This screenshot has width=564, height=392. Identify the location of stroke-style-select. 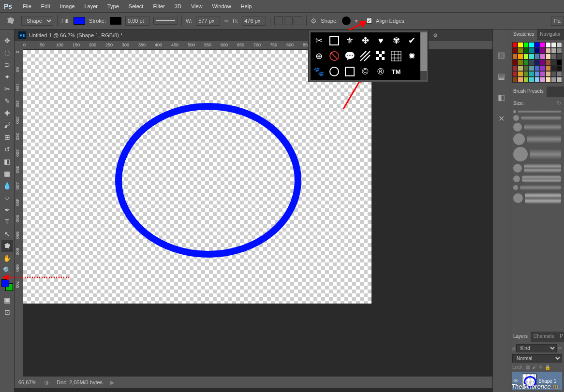
(165, 21).